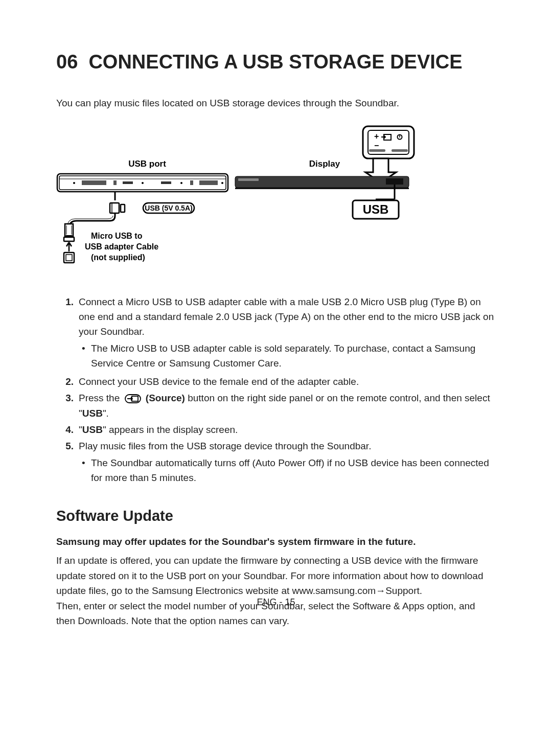 The width and height of the screenshot is (552, 756). Describe the element at coordinates (67, 381) in the screenshot. I see `step-number: 2.` at that location.